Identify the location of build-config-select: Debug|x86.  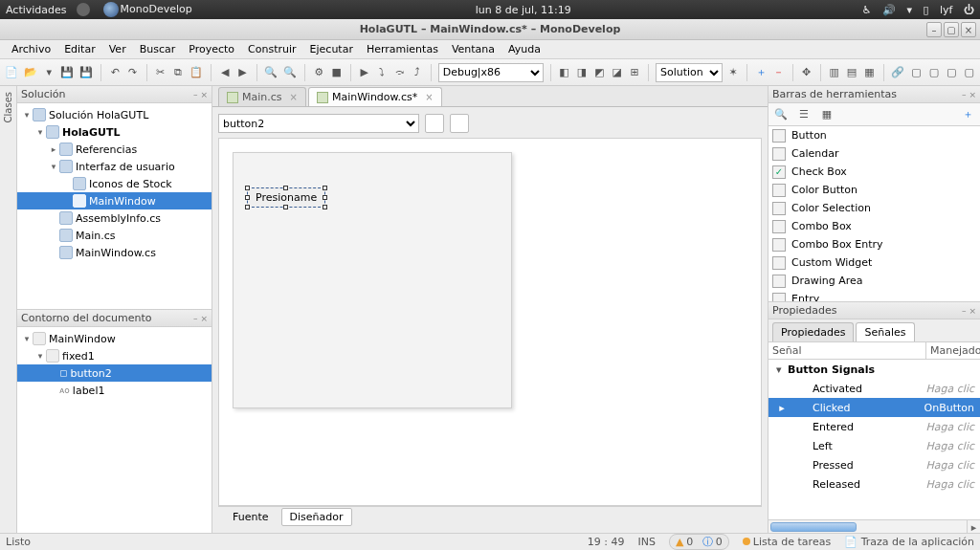
(491, 73).